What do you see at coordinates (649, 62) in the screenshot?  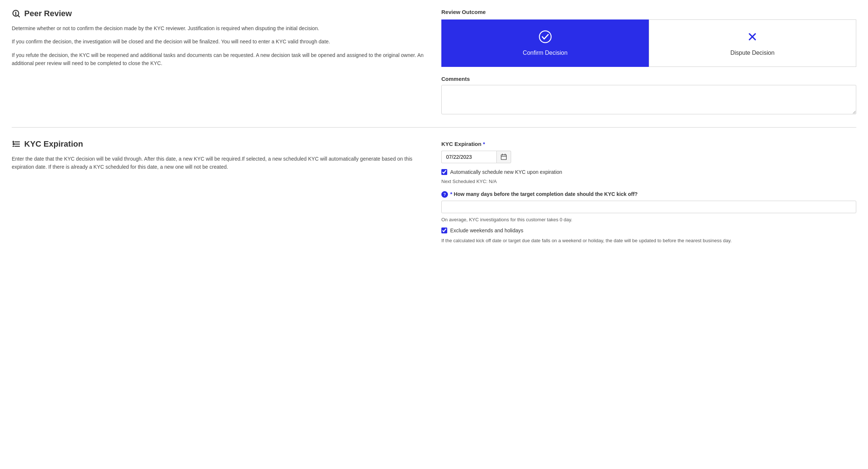 I see `review-outcome-panel: Review Outcome Confirm Decision` at bounding box center [649, 62].